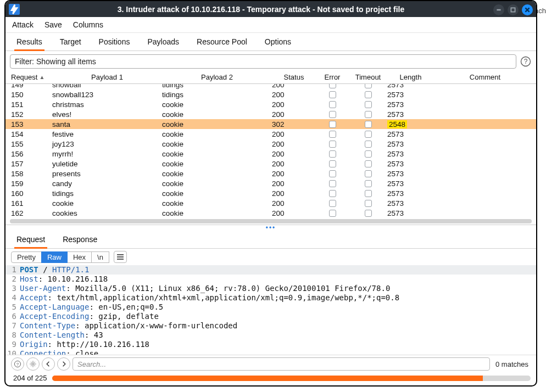 This screenshot has width=546, height=392. Describe the element at coordinates (271, 221) in the screenshot. I see `table-horizontal-scrollbar` at that location.